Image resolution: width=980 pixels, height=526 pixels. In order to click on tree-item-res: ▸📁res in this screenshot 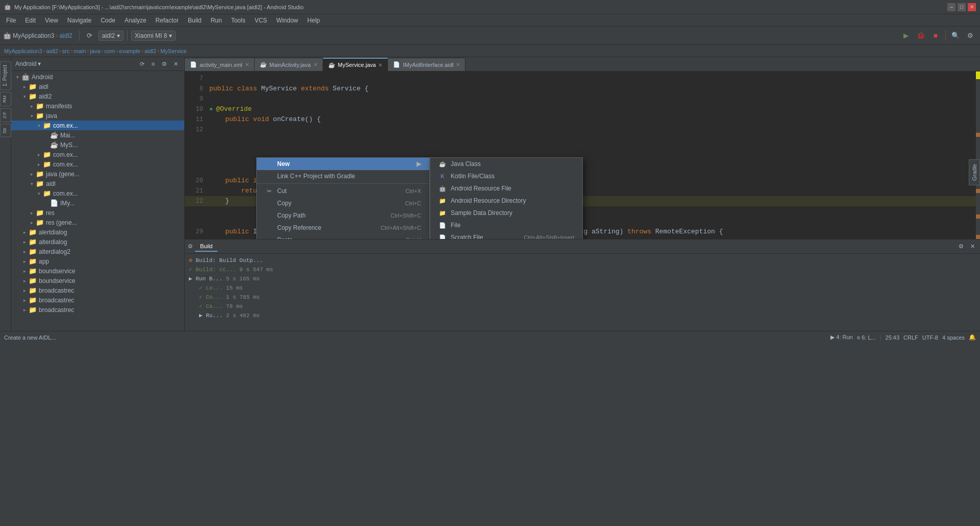, I will do `click(98, 212)`.